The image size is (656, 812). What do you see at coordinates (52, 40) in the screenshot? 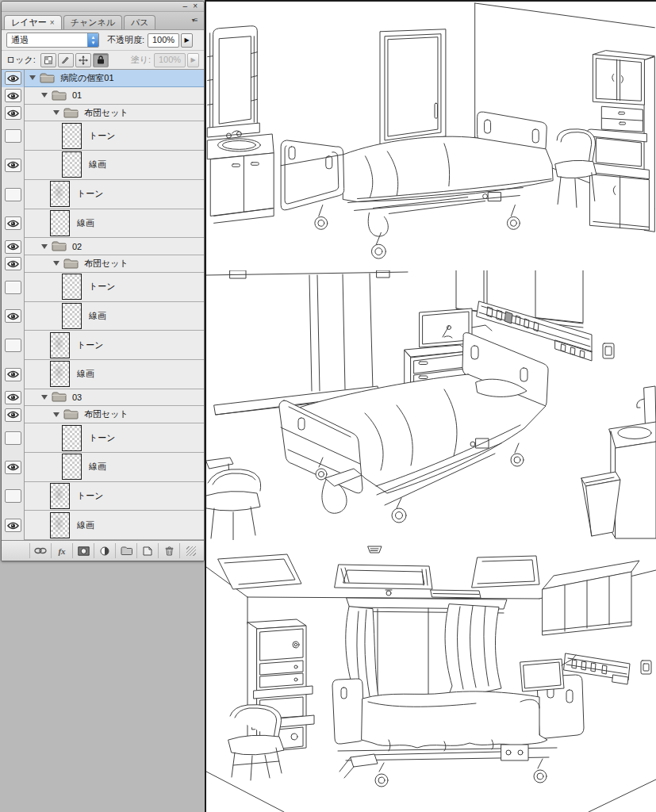
I see `blend-mode-select: 通過 ▲▼` at bounding box center [52, 40].